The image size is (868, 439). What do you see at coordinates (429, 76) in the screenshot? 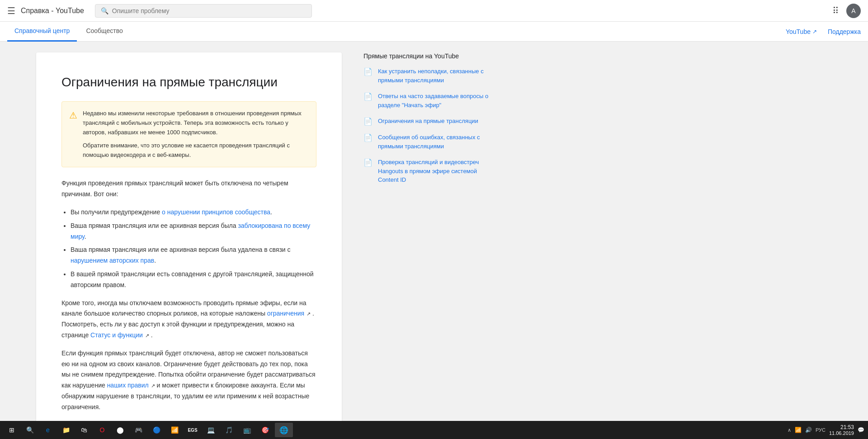
I see `sidebar-item-1: 📄 Как устранить неполадки, связанные с п…` at bounding box center [429, 76].